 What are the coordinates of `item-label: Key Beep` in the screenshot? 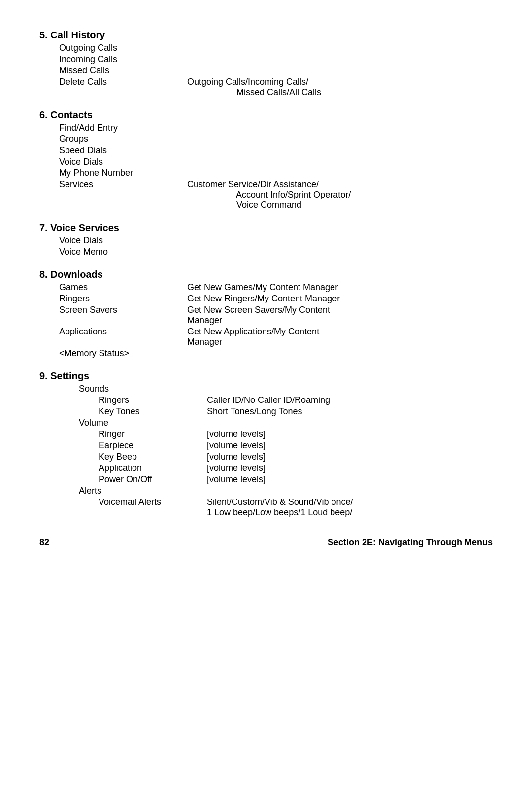 It's located at (153, 457).